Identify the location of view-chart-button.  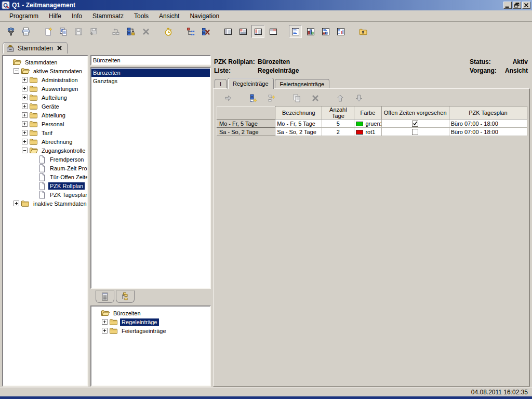
(311, 31).